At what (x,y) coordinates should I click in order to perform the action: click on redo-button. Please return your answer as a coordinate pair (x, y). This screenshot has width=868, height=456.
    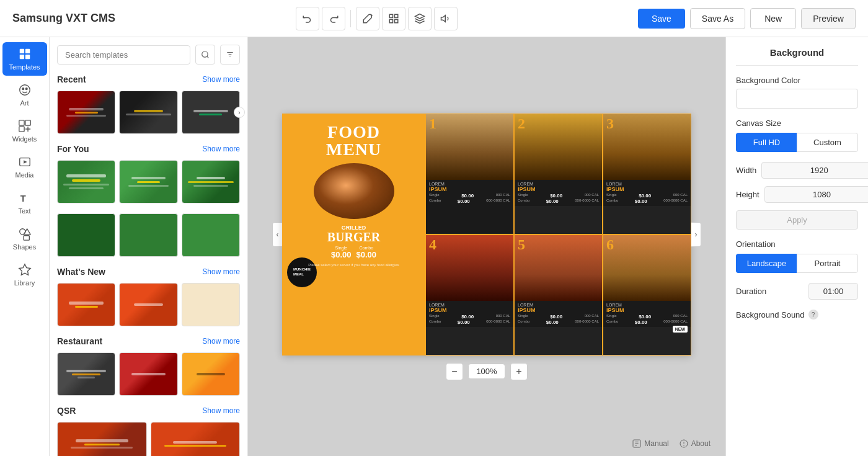
    Looking at the image, I should click on (334, 19).